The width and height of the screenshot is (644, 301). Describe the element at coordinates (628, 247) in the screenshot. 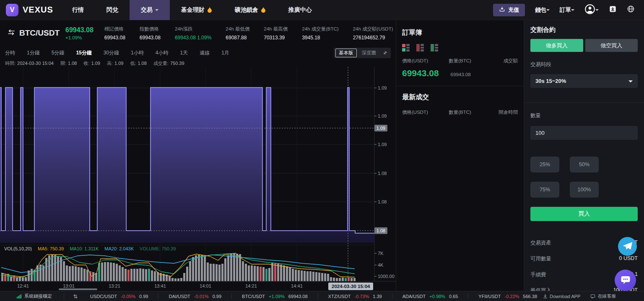

I see `telegram-icon` at that location.